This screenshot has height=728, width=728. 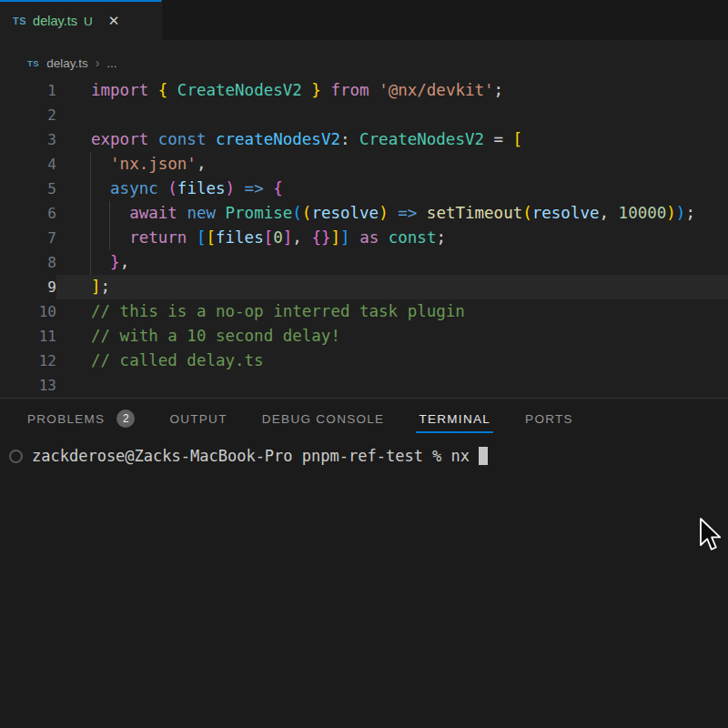 What do you see at coordinates (67, 64) in the screenshot?
I see `breadcrumb-file: delay.ts` at bounding box center [67, 64].